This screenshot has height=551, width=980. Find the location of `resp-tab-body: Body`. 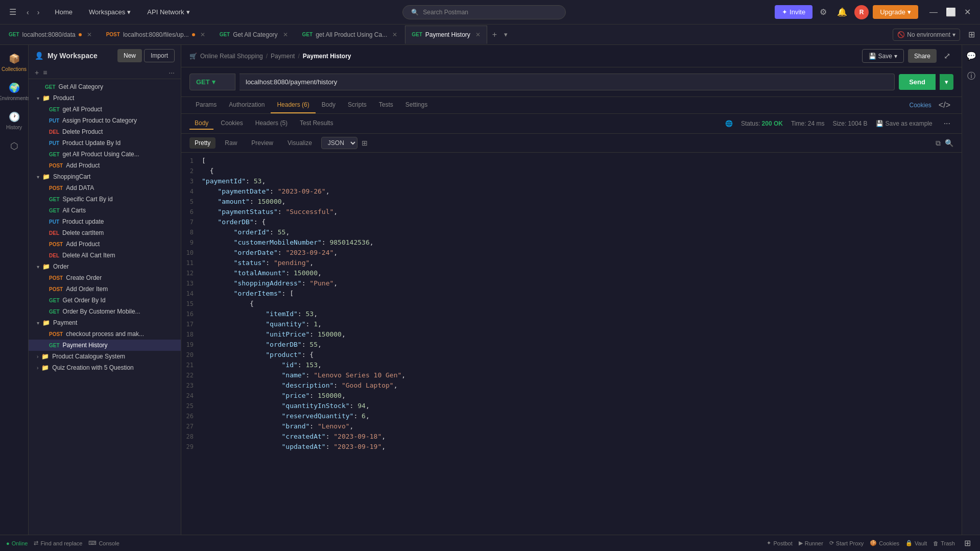

resp-tab-body: Body is located at coordinates (201, 124).